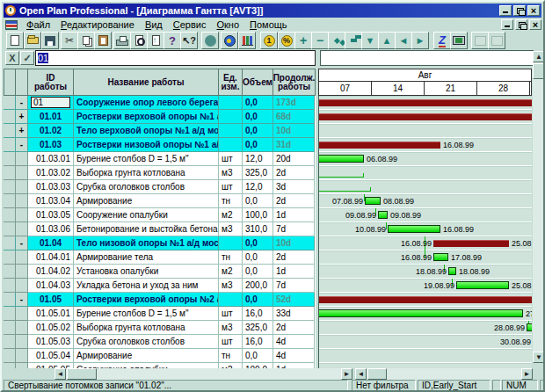 Image resolution: width=545 pixels, height=392 pixels. Describe the element at coordinates (294, 83) in the screenshot. I see `header-duration: Продолж. работы` at that location.